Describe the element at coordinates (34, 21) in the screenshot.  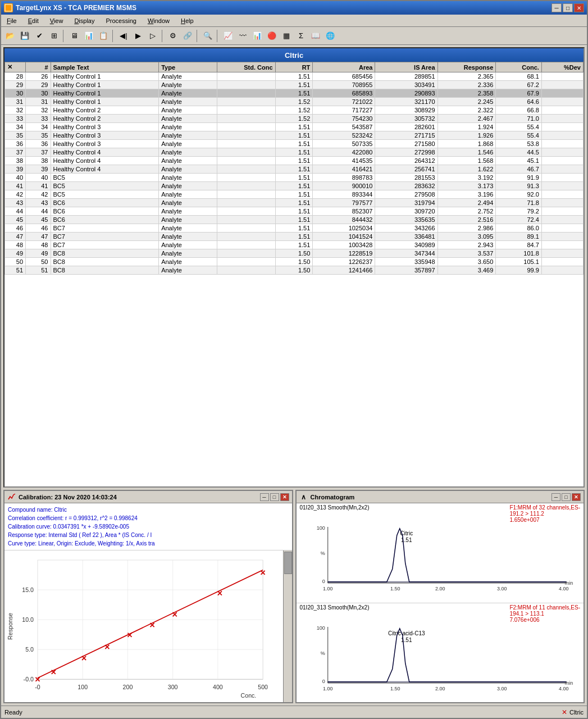
I see `menu-edit: Edit` at that location.